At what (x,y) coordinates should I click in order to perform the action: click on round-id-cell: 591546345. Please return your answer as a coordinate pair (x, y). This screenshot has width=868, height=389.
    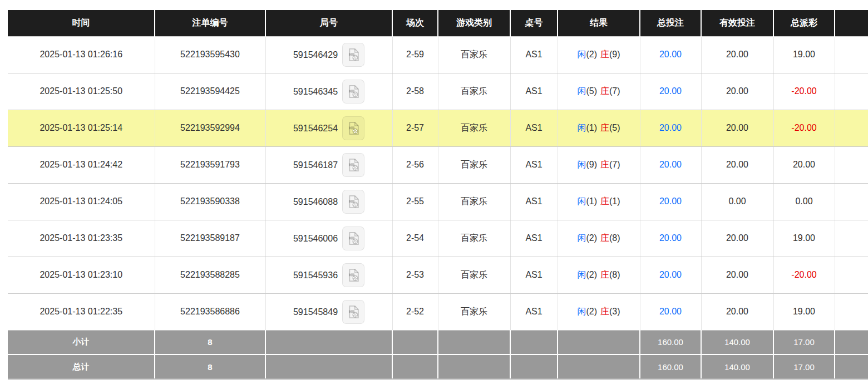
    Looking at the image, I should click on (329, 91).